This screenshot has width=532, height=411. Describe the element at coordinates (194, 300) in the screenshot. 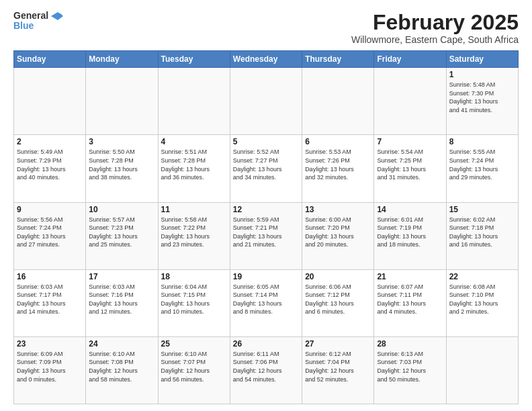

I see `day-info-18: Sunrise: 6:04 AM Sunset: 7:15 PM Dayligh…` at that location.